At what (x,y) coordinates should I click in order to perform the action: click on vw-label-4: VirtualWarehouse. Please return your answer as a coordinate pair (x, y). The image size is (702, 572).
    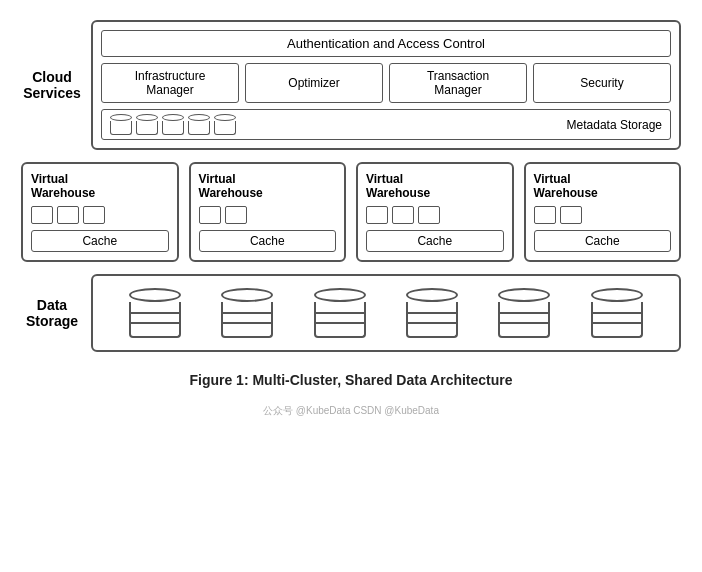
    Looking at the image, I should click on (603, 186).